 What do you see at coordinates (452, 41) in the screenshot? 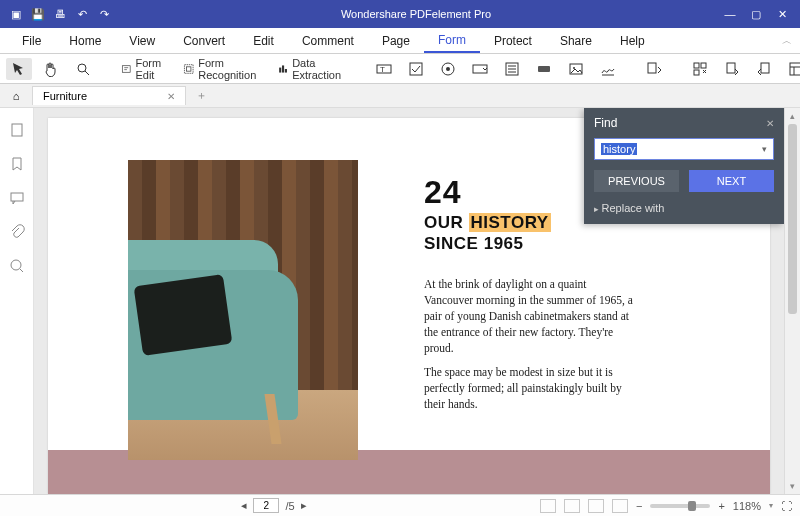
I see `menu-form: Form` at bounding box center [452, 41].